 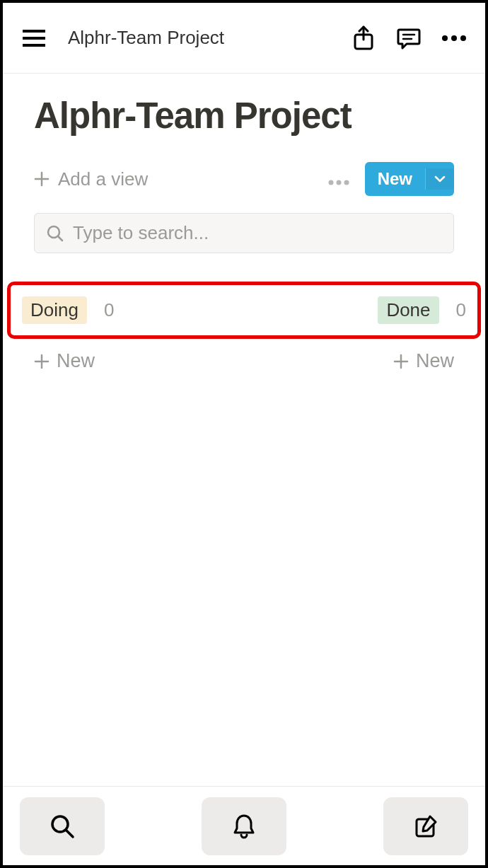 What do you see at coordinates (244, 179) in the screenshot?
I see `view-controls-row: Add a view New` at bounding box center [244, 179].